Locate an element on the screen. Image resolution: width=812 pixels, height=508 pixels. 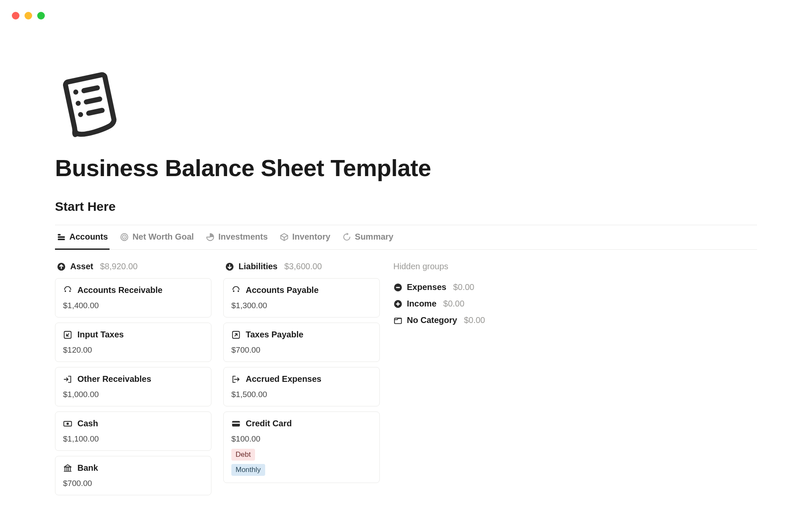
card-title: Accrued Expenses is located at coordinates (283, 379).